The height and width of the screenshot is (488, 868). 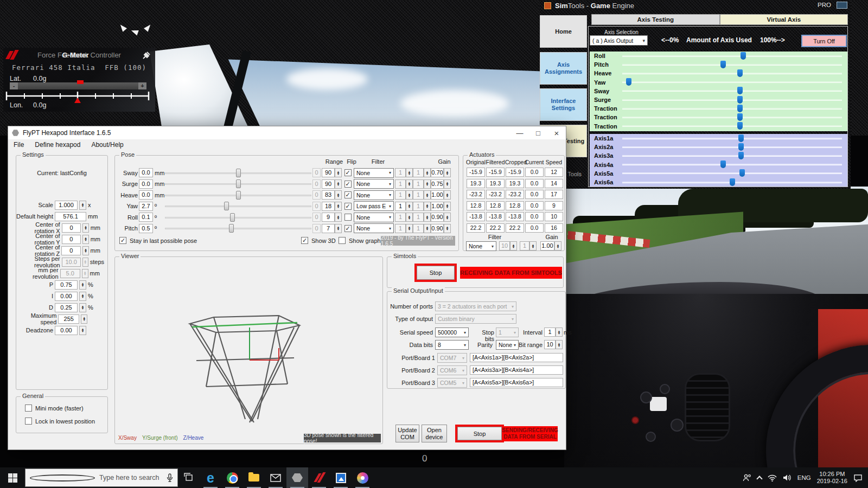 I want to click on pin-icon, so click(x=146, y=55).